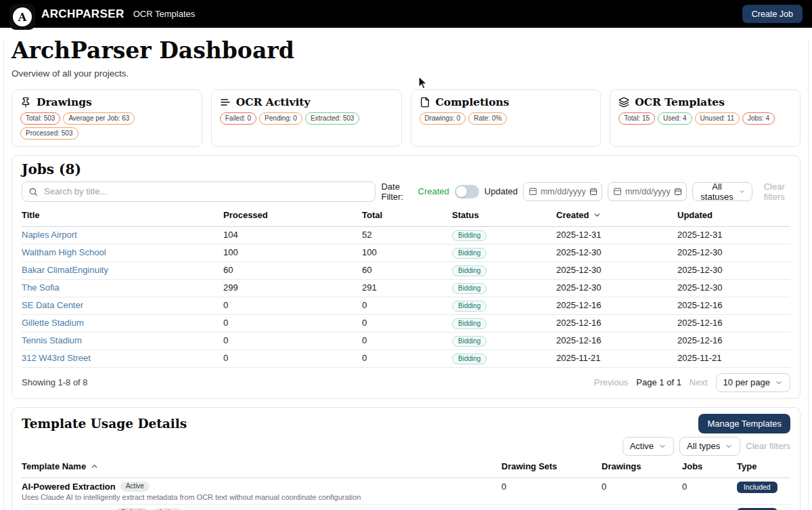 The height and width of the screenshot is (510, 812). Describe the element at coordinates (64, 252) in the screenshot. I see `job-title-link: Waltham High School` at that location.